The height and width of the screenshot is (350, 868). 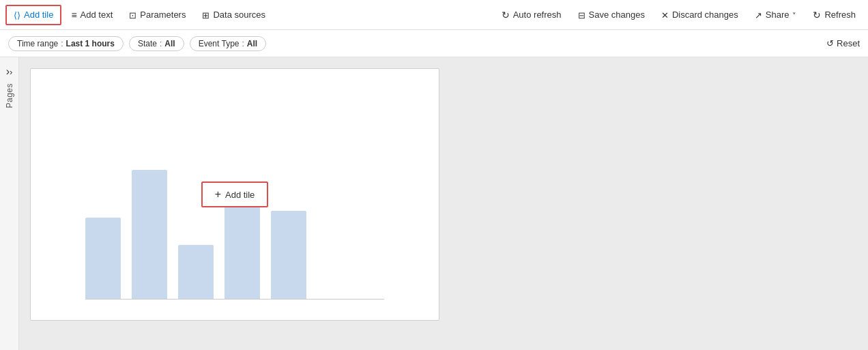 What do you see at coordinates (817, 15) in the screenshot?
I see `refresh-icon` at bounding box center [817, 15].